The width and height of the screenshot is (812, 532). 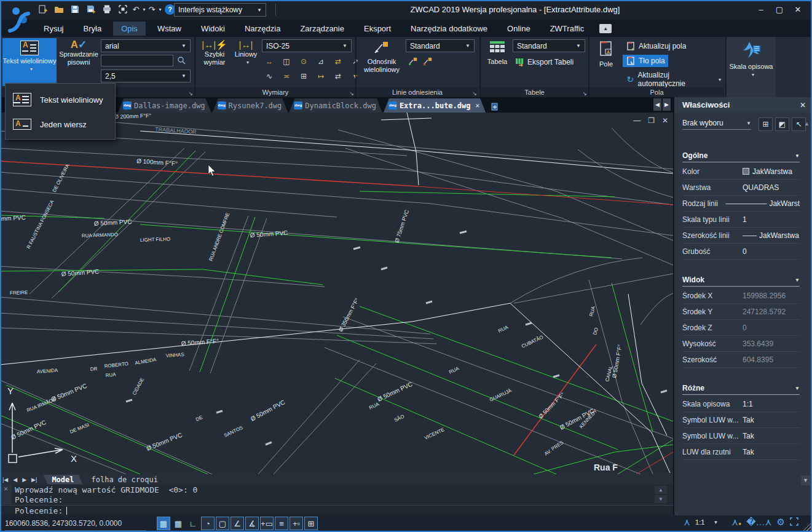 I want to click on layout-last-button: ▶|, so click(x=34, y=480).